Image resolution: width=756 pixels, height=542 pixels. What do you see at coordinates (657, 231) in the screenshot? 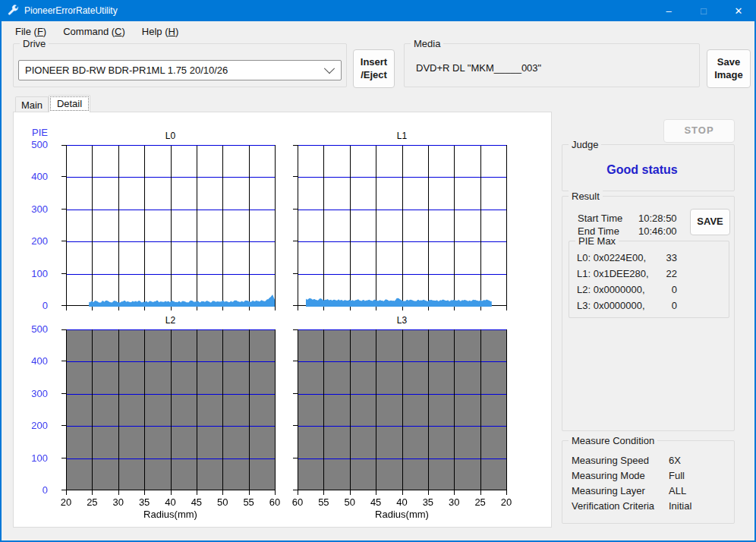
I see `result-time-value: 10:46:00` at bounding box center [657, 231].